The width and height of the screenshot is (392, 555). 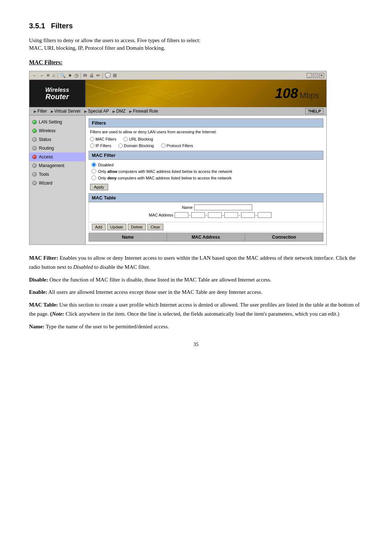 I want to click on nav-virtual-server: ▶ Virtual Server, so click(x=66, y=111).